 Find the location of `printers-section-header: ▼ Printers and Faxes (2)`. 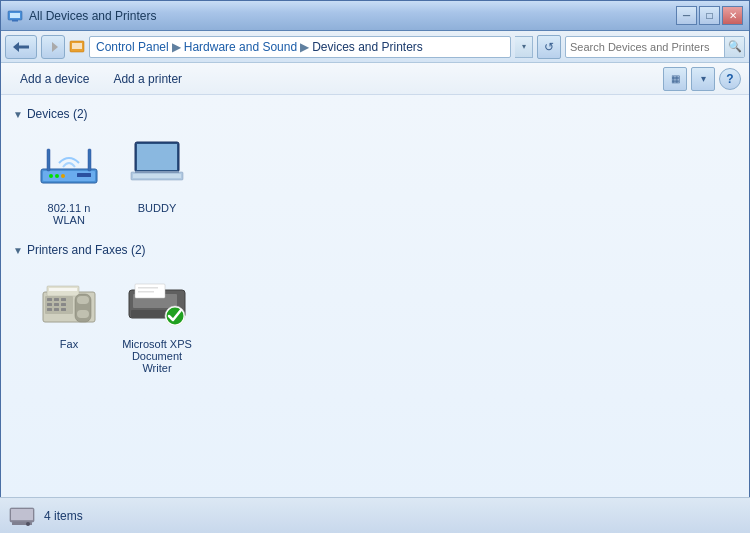

printers-section-header: ▼ Printers and Faxes (2) is located at coordinates (375, 250).